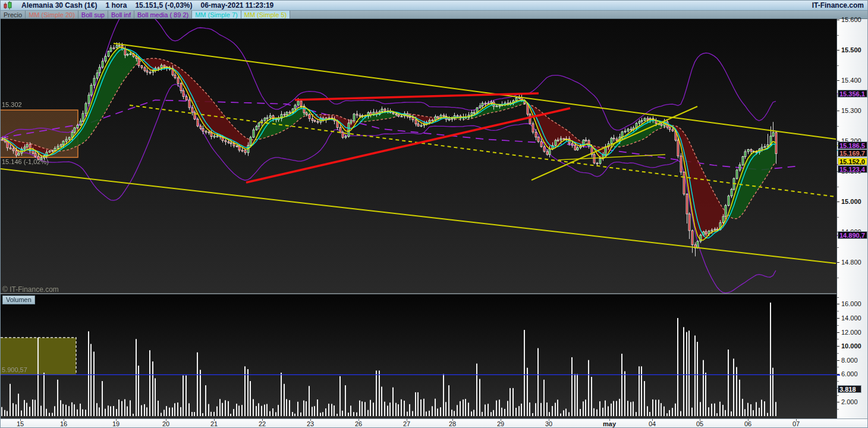 Image resolution: width=868 pixels, height=428 pixels. I want to click on volume-axis-label: 8.000, so click(850, 360).